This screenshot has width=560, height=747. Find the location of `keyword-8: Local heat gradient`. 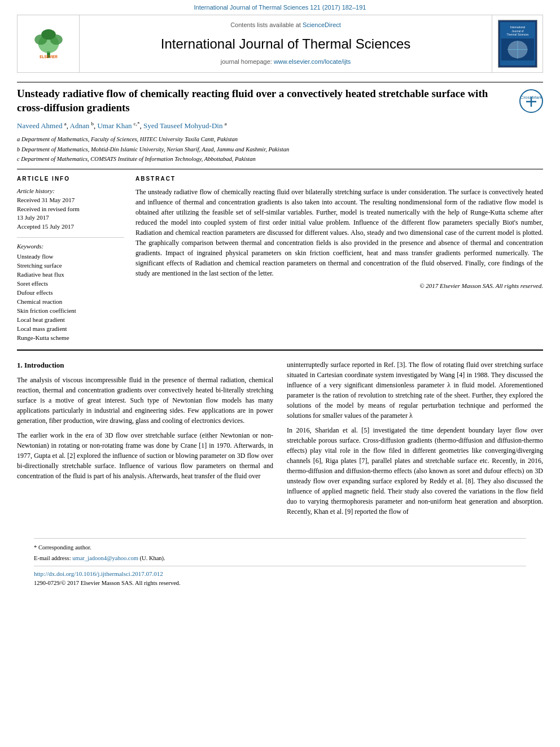

keyword-8: Local heat gradient is located at coordinates (71, 320).